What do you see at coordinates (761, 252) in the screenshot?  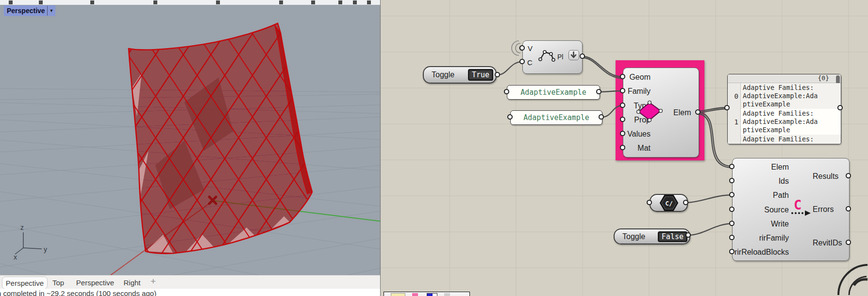 I see `input-rirreloadblocks-label: rirReloadBlocks` at bounding box center [761, 252].